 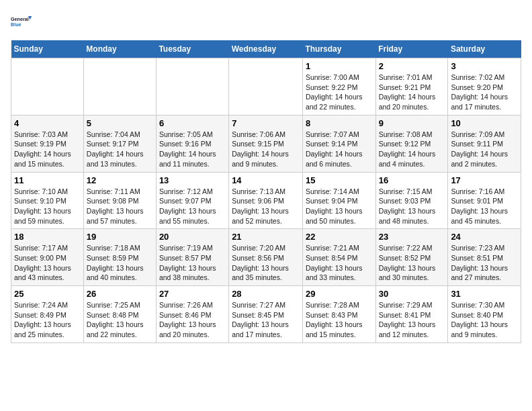 I want to click on calendar-cell: 9Sunrise: 7:08 AM Sunset: 9:12 PM Daylig…, so click(x=412, y=144).